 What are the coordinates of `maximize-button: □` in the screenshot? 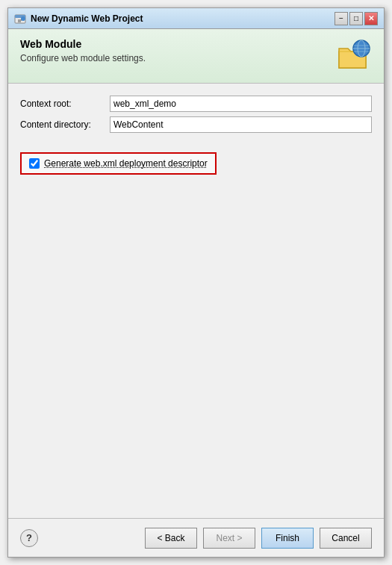 It's located at (356, 19).